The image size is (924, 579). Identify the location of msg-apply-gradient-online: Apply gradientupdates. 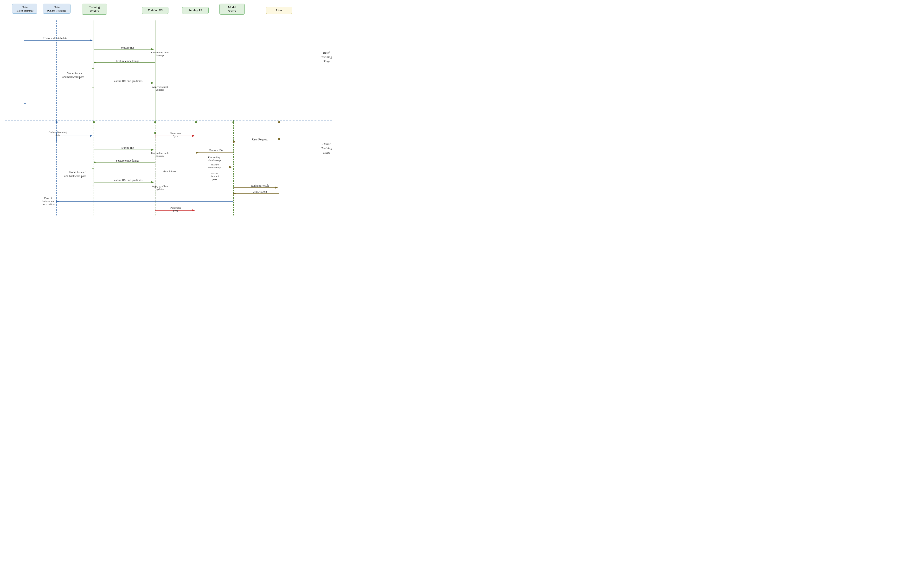
(160, 188).